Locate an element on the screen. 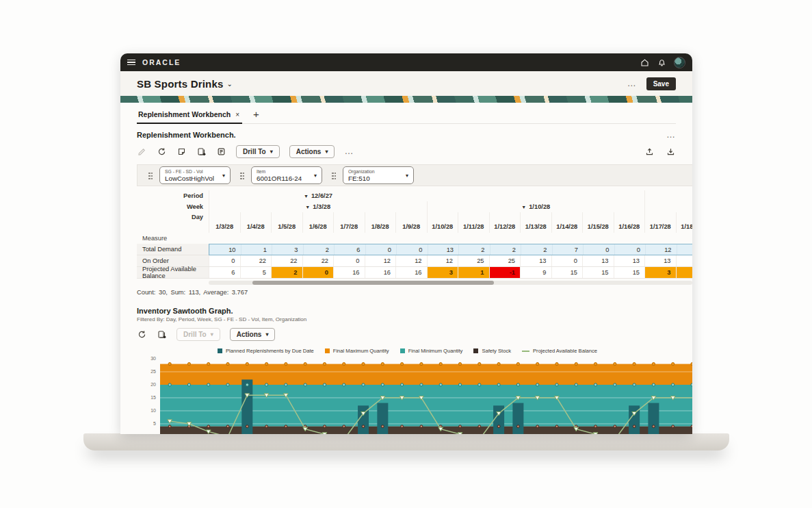 The height and width of the screenshot is (508, 812). download-icon is located at coordinates (670, 152).